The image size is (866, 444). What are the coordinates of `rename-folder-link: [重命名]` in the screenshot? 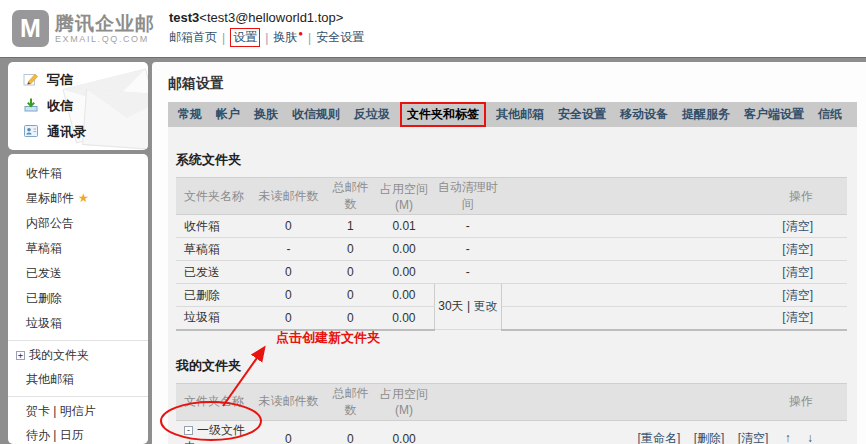 It's located at (660, 438).